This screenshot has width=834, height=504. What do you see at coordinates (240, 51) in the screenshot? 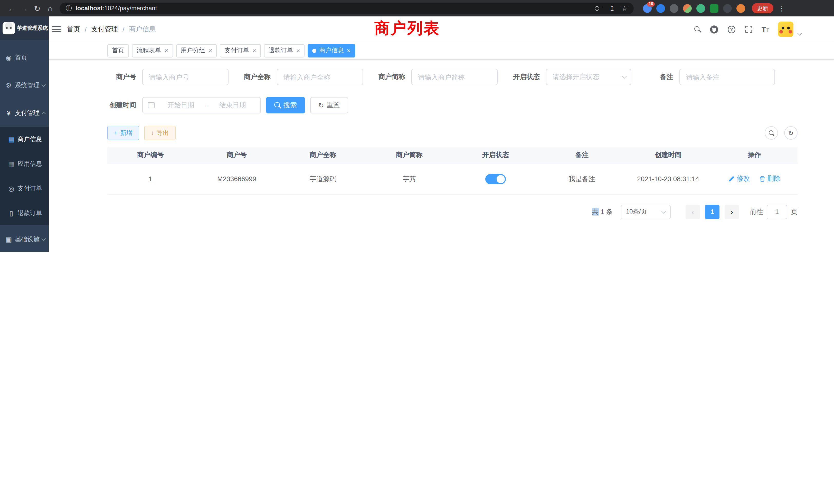
I see `tab-pay-order: 支付订单 ×` at bounding box center [240, 51].